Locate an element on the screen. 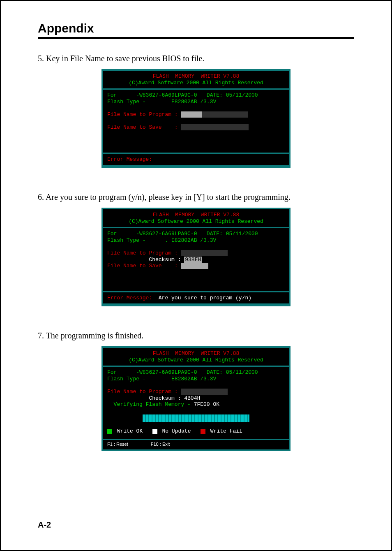 This screenshot has width=392, height=551. legend-no-update: No Update is located at coordinates (175, 431).